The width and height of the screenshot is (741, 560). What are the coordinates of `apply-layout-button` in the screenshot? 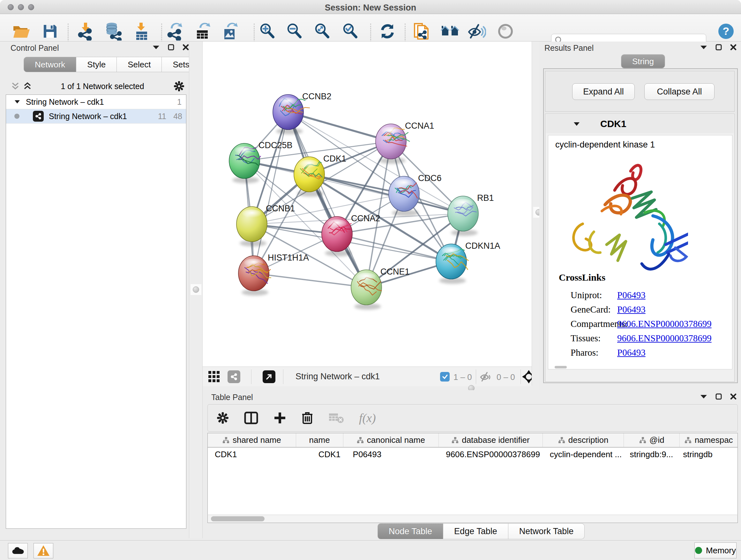 It's located at (387, 32).